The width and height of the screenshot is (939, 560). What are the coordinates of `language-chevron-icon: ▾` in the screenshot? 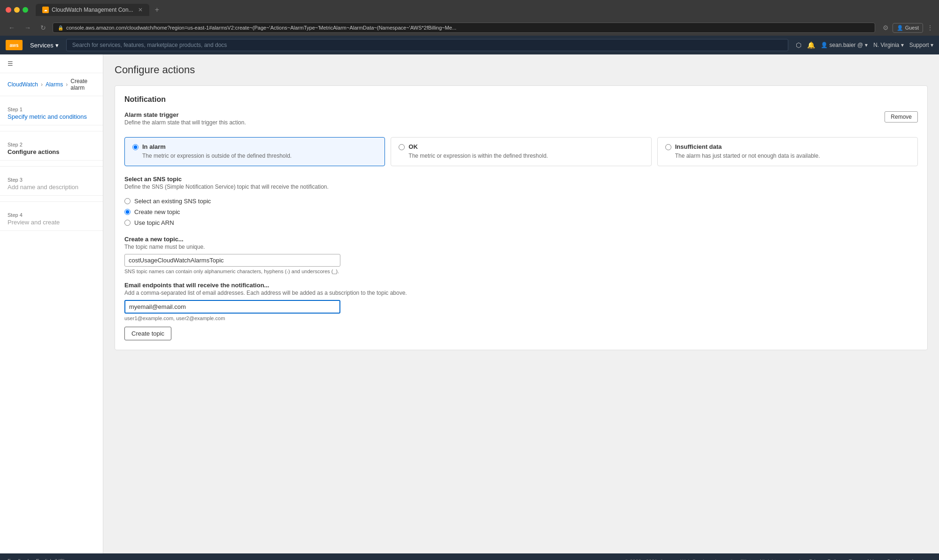 It's located at (68, 559).